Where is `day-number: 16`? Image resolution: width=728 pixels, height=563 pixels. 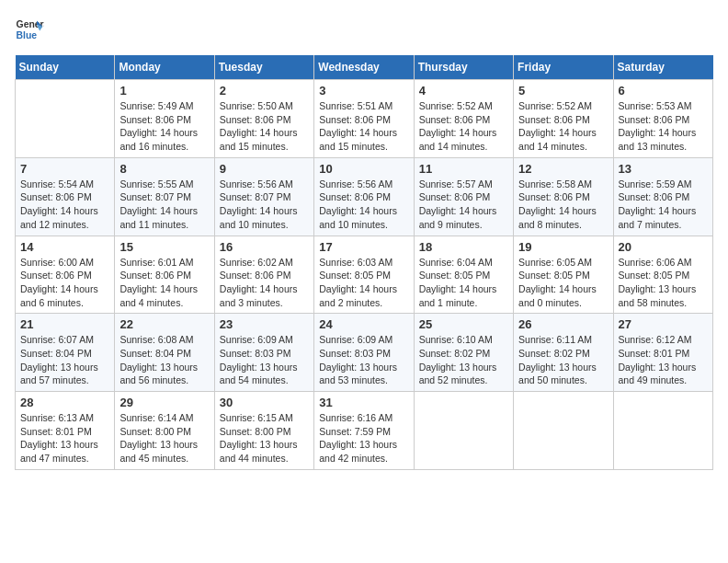 day-number: 16 is located at coordinates (265, 247).